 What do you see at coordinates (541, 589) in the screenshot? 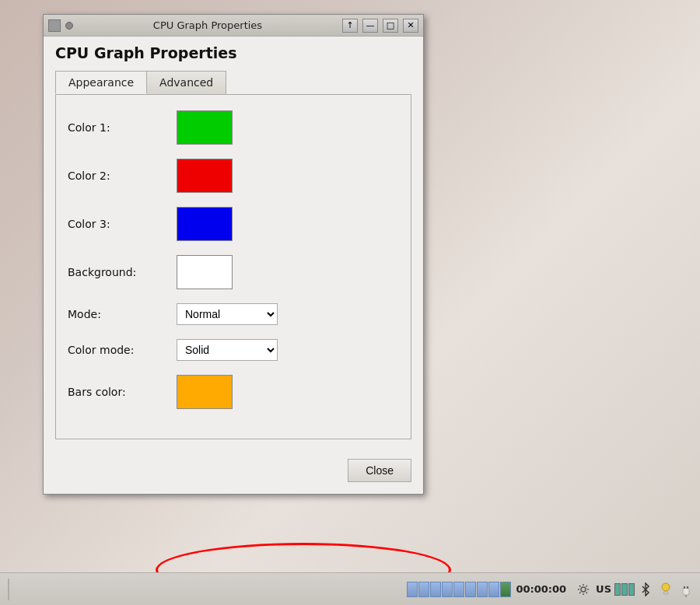
I see `taskbar-time: 00:00:00` at bounding box center [541, 589].